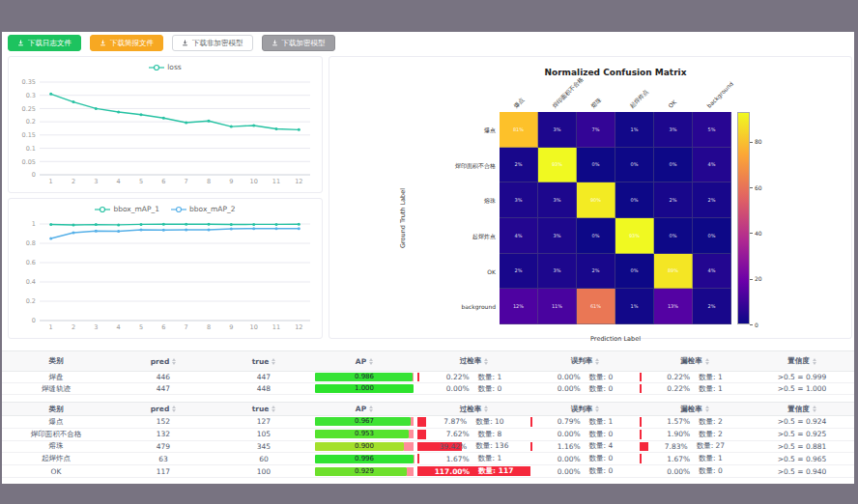  I want to click on rate-text: 1.67%数量: 1, so click(473, 459).